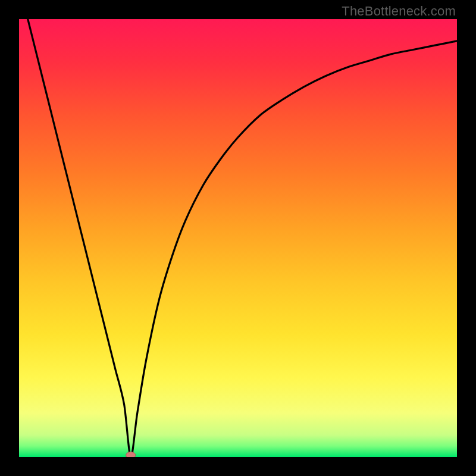 This screenshot has height=476, width=476. Describe the element at coordinates (399, 11) in the screenshot. I see `watermark-text: TheBottleneck.com` at that location.